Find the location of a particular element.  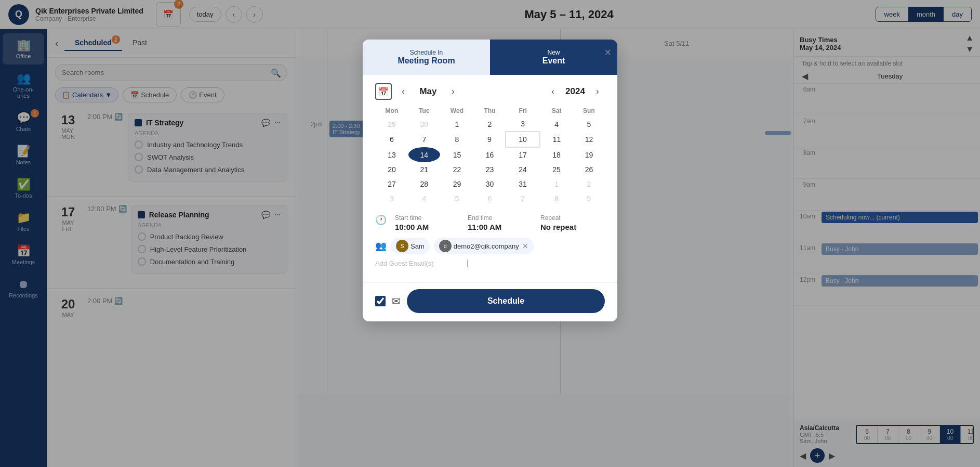

cal-day-23: 23 is located at coordinates (489, 170).